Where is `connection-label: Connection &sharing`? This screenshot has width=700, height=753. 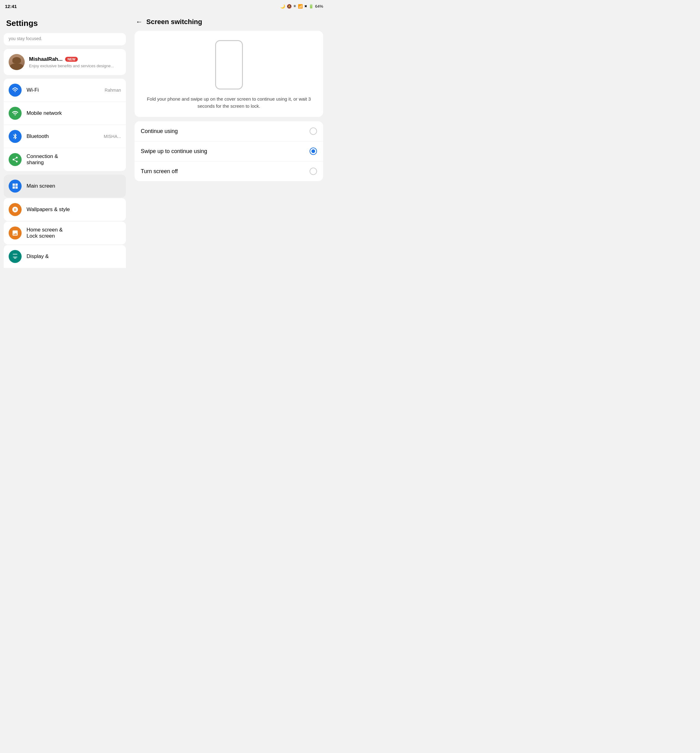
connection-label: Connection &sharing is located at coordinates (42, 160).